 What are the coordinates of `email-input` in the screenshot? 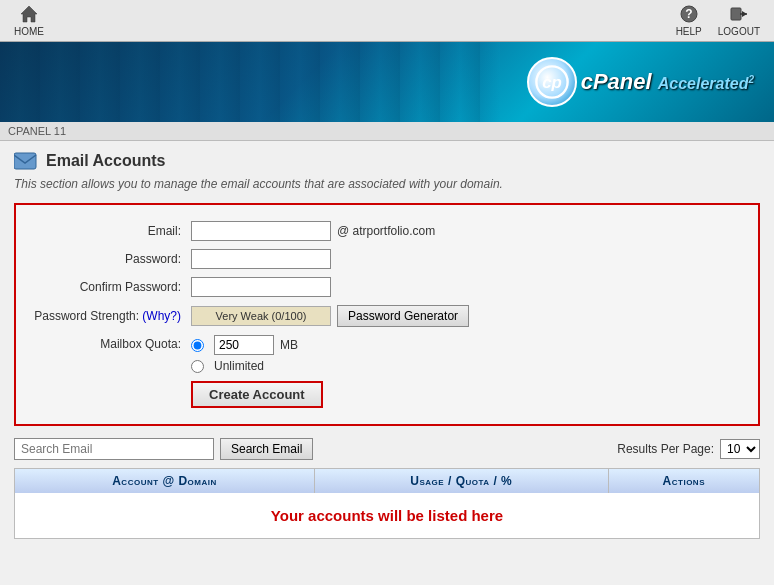 It's located at (261, 231).